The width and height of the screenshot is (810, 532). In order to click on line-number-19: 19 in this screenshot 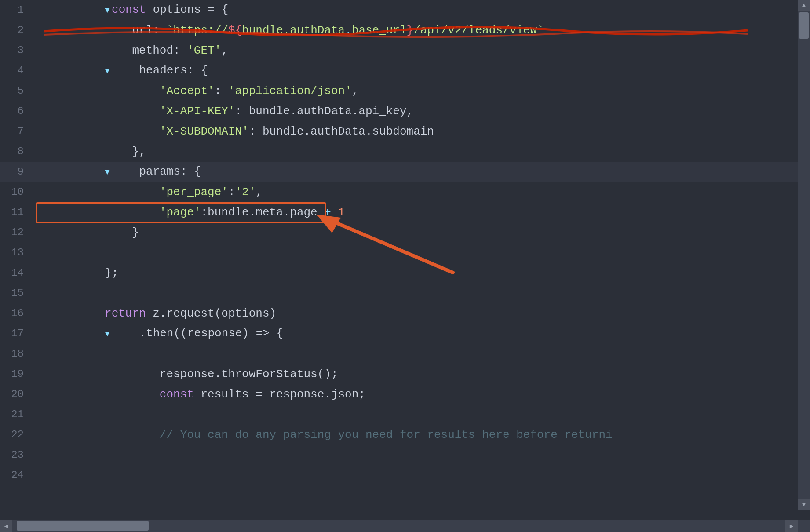, I will do `click(16, 374)`.